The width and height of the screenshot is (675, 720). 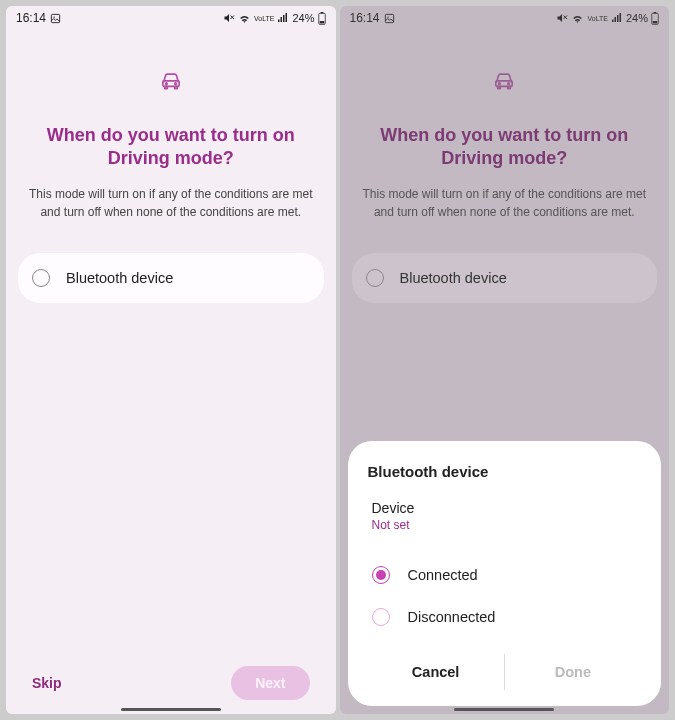 I want to click on next-button: Next, so click(x=270, y=683).